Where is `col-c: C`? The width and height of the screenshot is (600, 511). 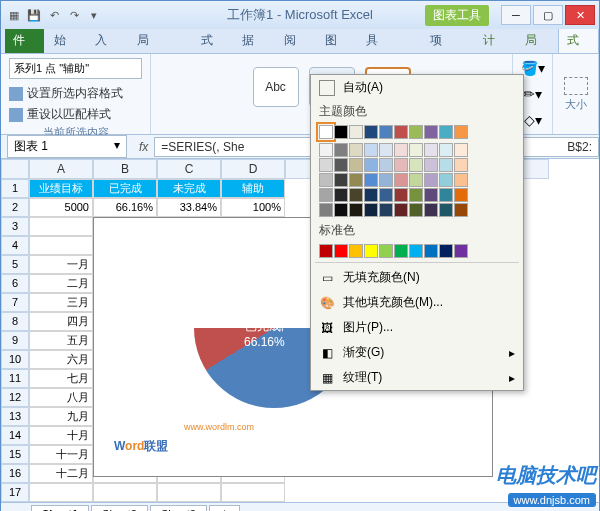 col-c: C is located at coordinates (189, 169).